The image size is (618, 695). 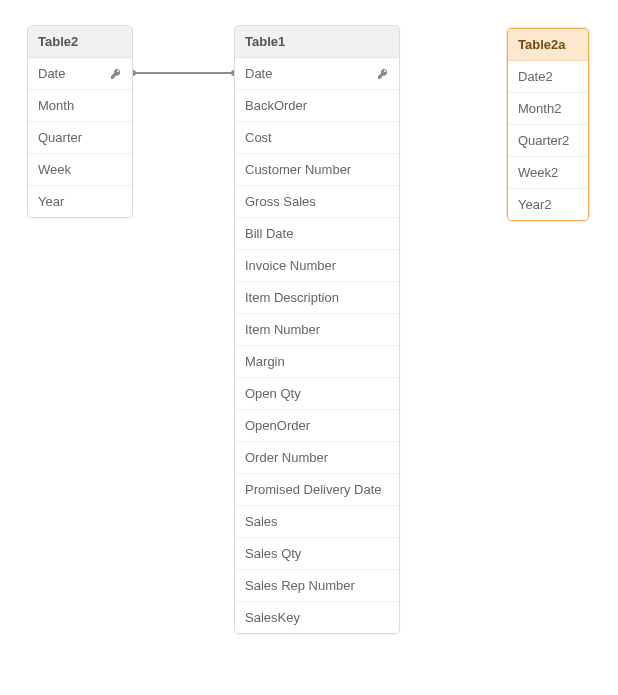 I want to click on field-label: BackOrder, so click(x=317, y=106).